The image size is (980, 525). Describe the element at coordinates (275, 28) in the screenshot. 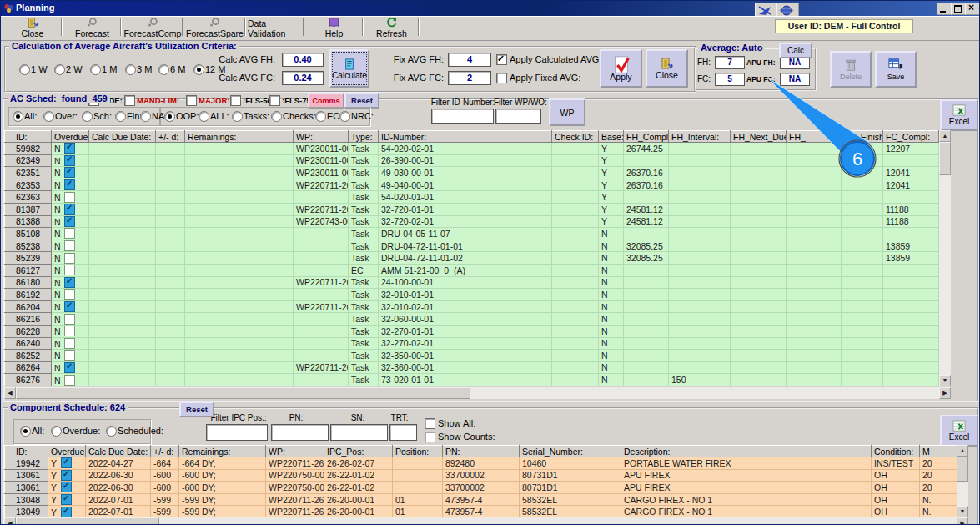

I see `toolbar-data-validation-button: Data Validation` at that location.